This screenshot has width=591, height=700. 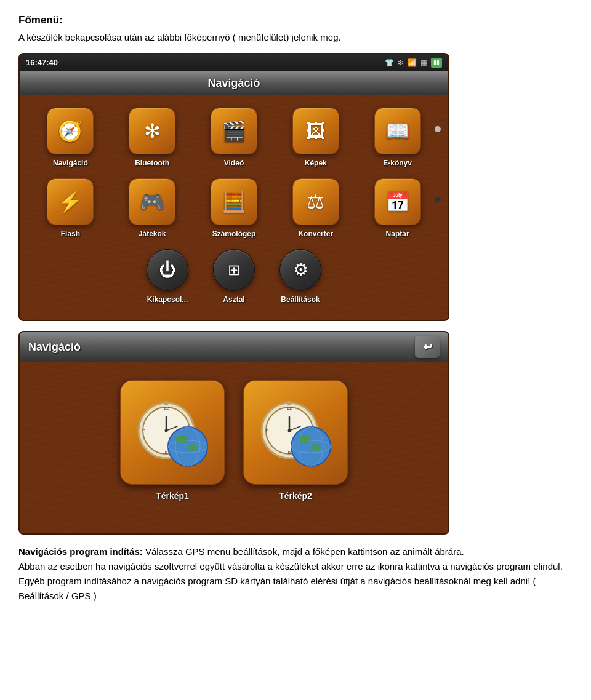 What do you see at coordinates (234, 209) in the screenshot?
I see `nav-szamologep: 🧮 Számológép` at bounding box center [234, 209].